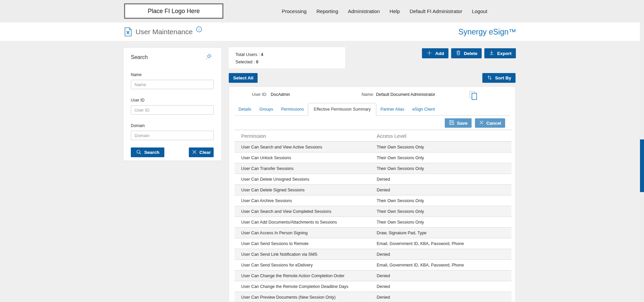  Describe the element at coordinates (474, 96) in the screenshot. I see `copy-icon` at that location.